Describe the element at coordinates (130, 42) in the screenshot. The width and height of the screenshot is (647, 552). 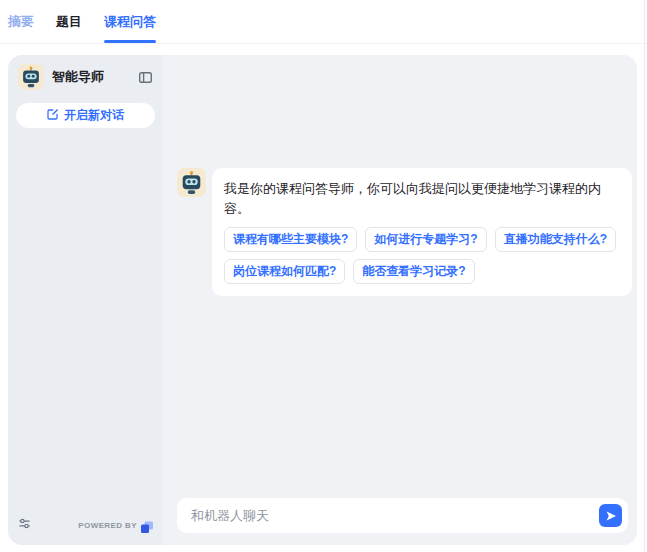
I see `active-tab-indicator` at that location.